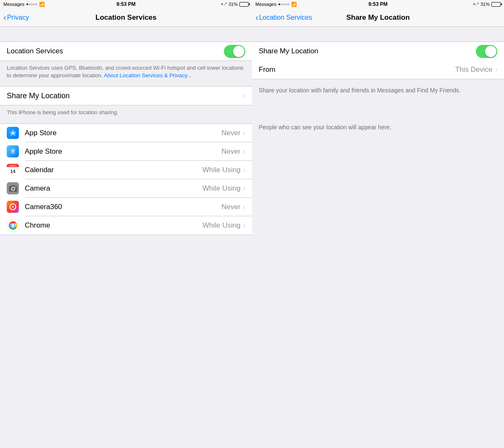 The width and height of the screenshot is (504, 448). Describe the element at coordinates (126, 170) in the screenshot. I see `app-row-calendar: 14 WED Calendar While Using ›` at that location.